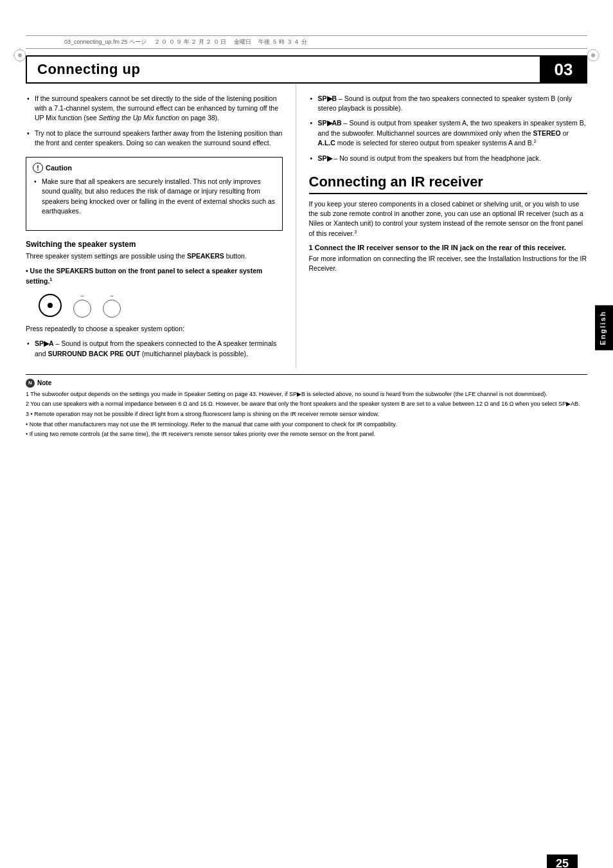  Describe the element at coordinates (445, 103) in the screenshot. I see `spb-text: SP▶B – Sound is output from the two spea…` at that location.